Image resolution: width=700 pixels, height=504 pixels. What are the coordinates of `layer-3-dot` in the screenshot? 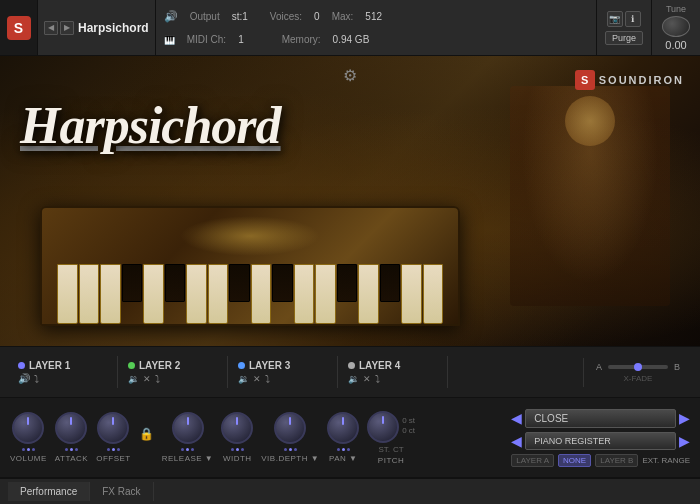 It's located at (242, 366).